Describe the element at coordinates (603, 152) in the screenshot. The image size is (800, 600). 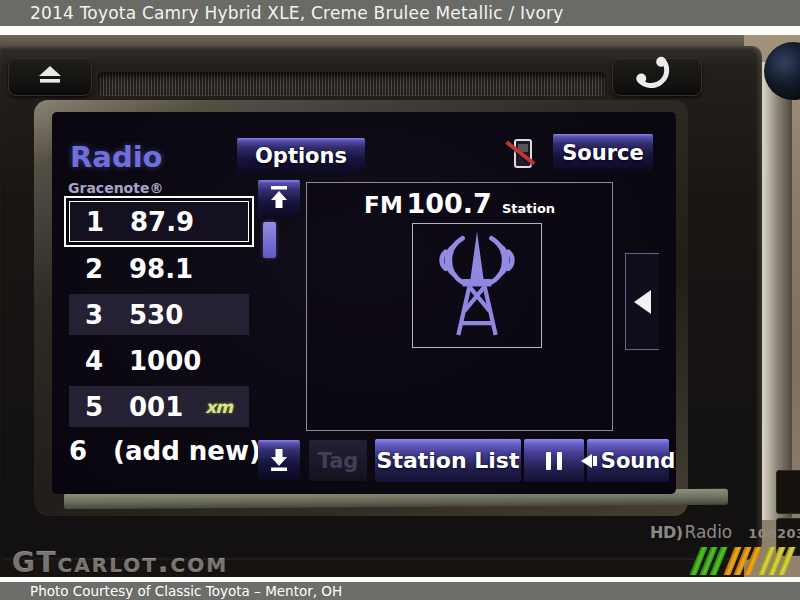
I see `source-button: Source` at that location.